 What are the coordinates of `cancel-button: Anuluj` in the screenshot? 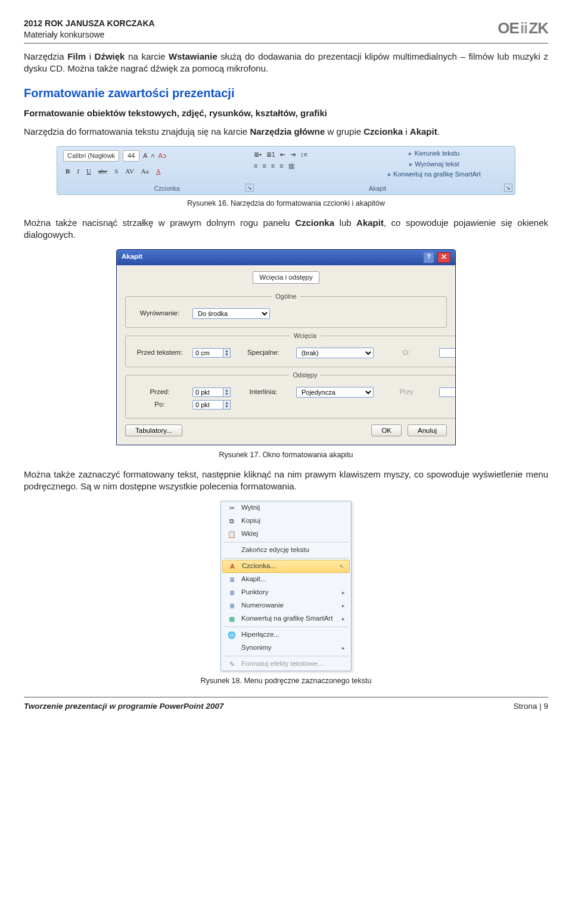 It's located at (427, 430).